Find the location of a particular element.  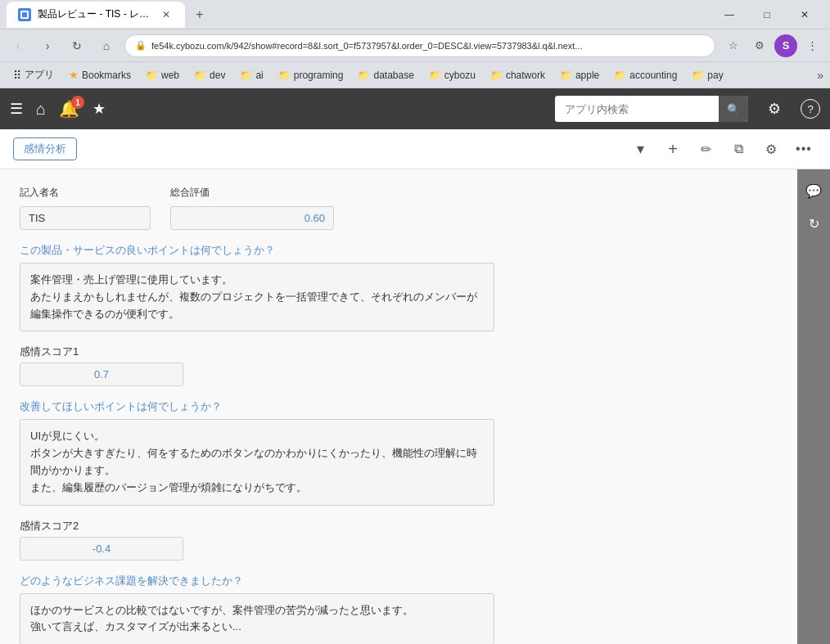

rating-label: 総合評価 is located at coordinates (252, 193).